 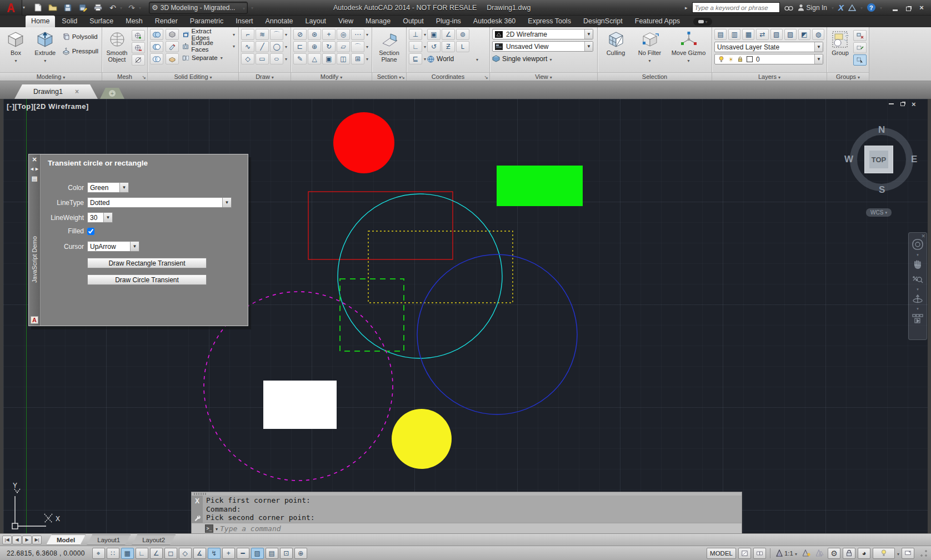 What do you see at coordinates (264, 77) in the screenshot?
I see `panel-label-draw: Draw` at bounding box center [264, 77].